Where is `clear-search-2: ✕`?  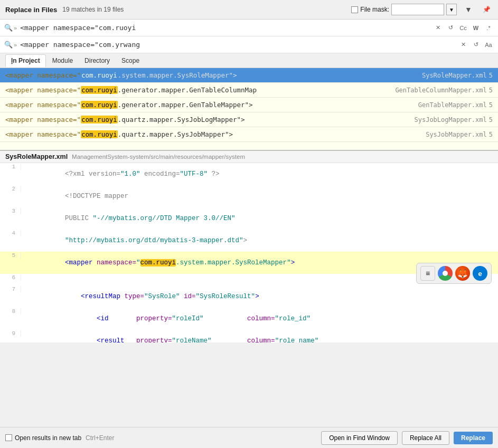 clear-search-2: ✕ is located at coordinates (463, 45).